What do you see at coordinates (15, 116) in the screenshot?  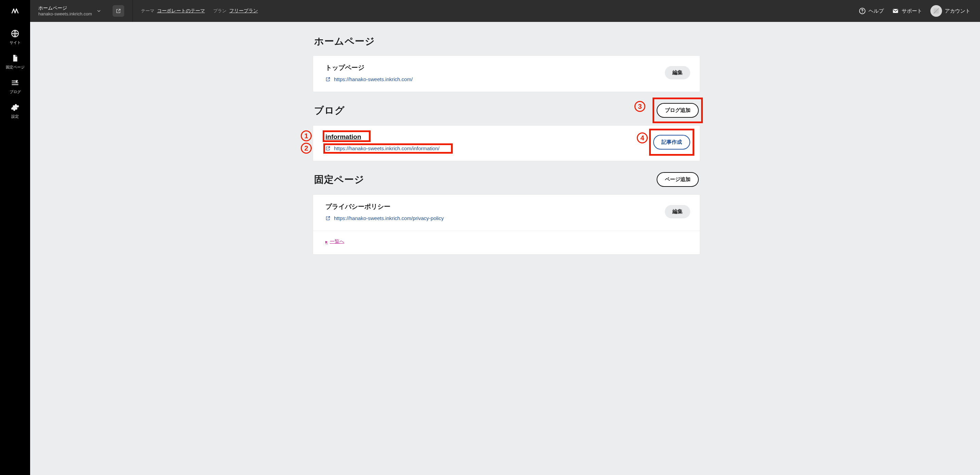 I see `sidebar-item-label: 設定` at bounding box center [15, 116].